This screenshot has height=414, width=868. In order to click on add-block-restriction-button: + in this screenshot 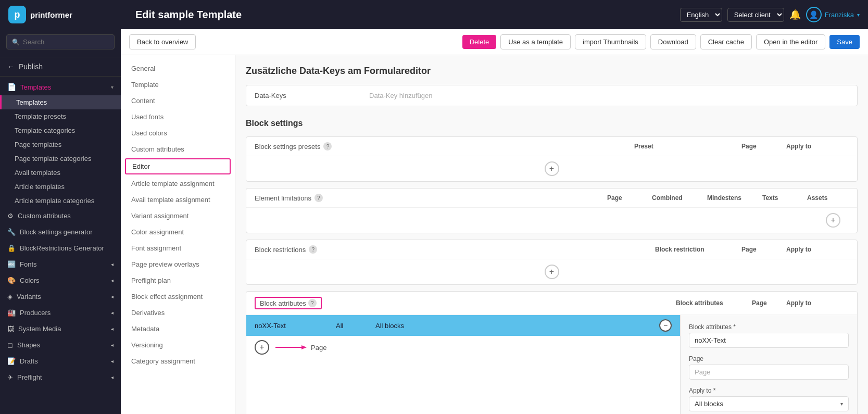, I will do `click(552, 272)`.